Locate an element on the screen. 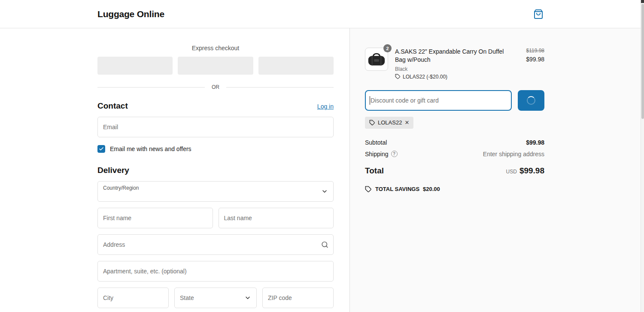 Image resolution: width=644 pixels, height=312 pixels. applied-discount-chip: LOLAS22 ✕ is located at coordinates (389, 123).